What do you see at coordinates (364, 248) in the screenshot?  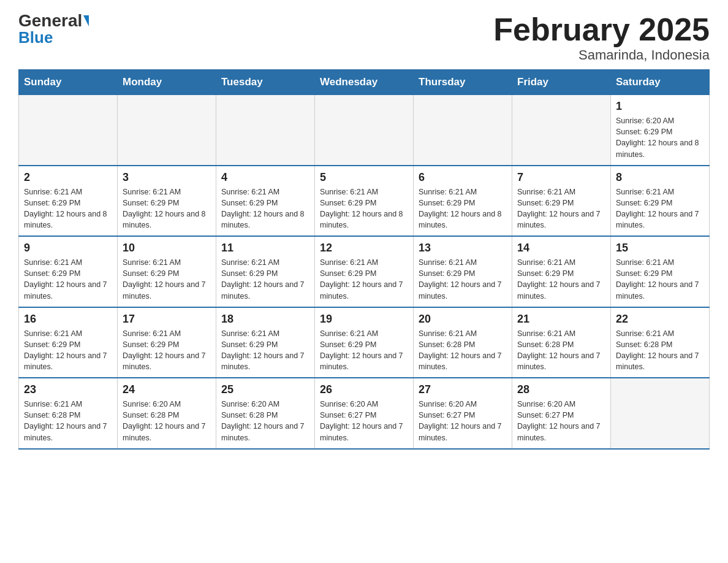 I see `day-number: 12` at bounding box center [364, 248].